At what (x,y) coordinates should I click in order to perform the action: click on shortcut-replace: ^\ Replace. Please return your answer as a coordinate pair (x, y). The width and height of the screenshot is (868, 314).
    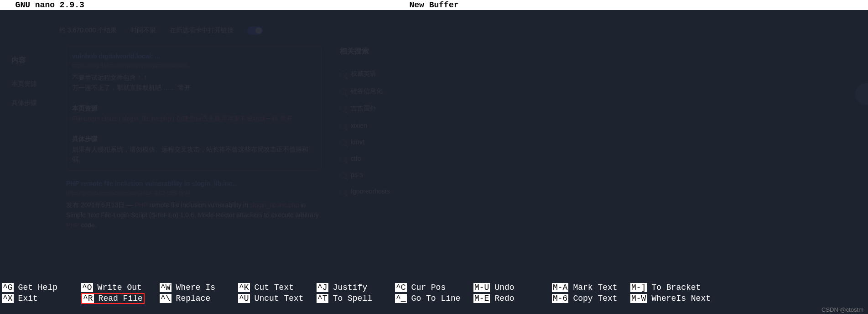
    Looking at the image, I should click on (185, 298).